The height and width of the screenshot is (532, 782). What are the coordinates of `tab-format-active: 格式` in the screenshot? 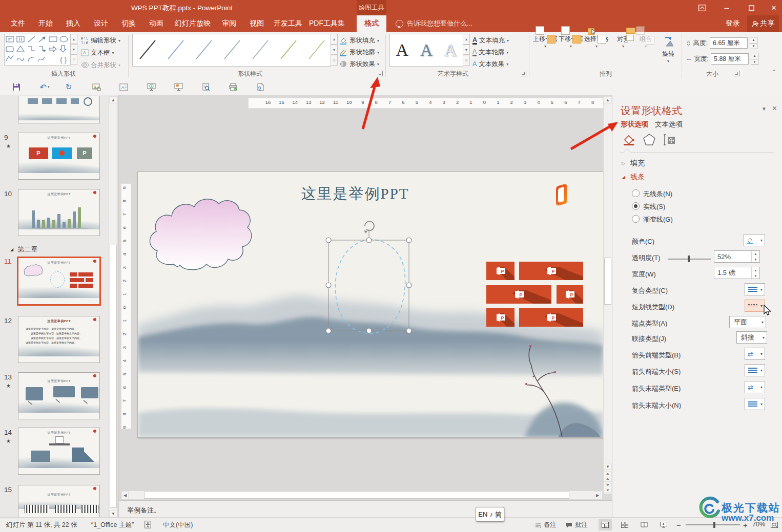 It's located at (372, 24).